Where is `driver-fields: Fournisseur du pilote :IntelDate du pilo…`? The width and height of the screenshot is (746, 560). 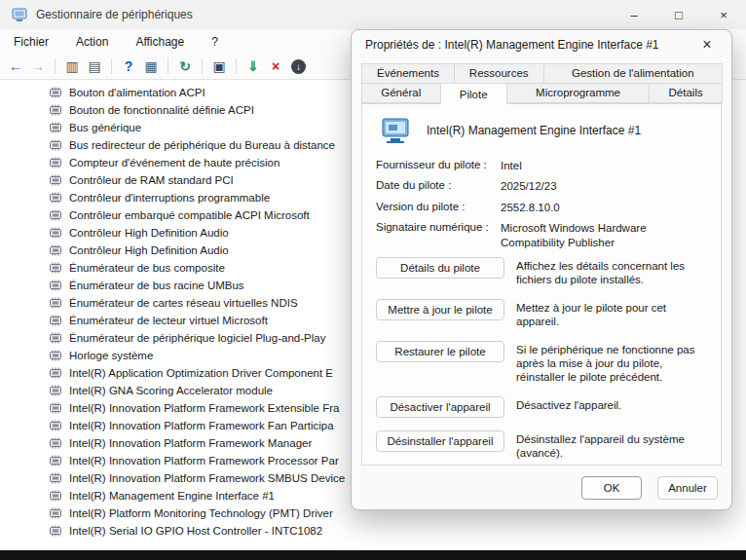
driver-fields: Fournisseur du pilote :IntelDate du pilo… is located at coordinates (541, 205).